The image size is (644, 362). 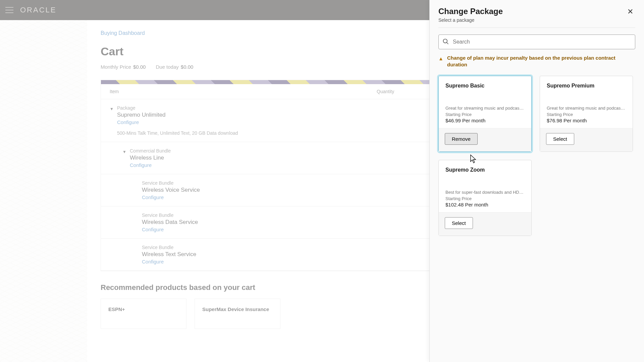 I want to click on search-input, so click(x=537, y=42).